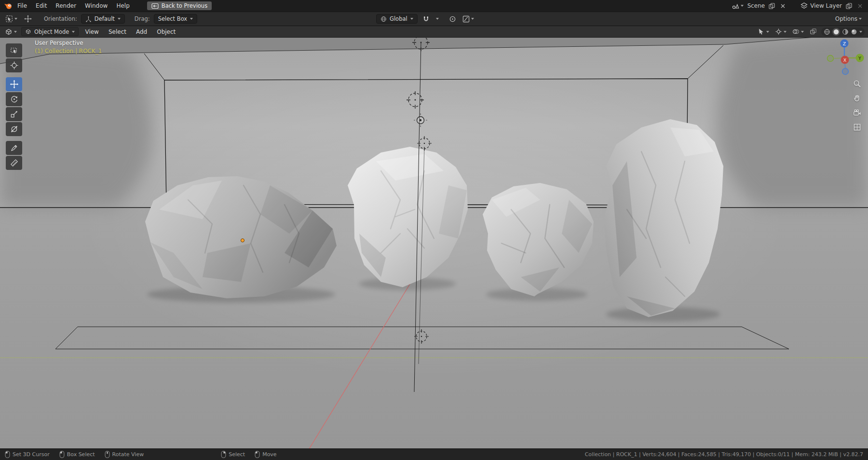  I want to click on rotate-icon, so click(14, 99).